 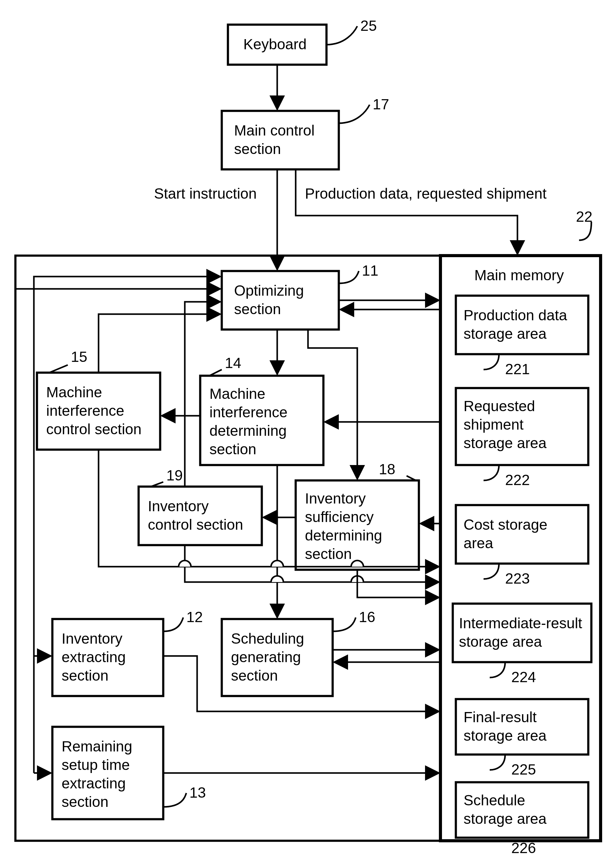 I want to click on mic-l3: control section, so click(x=94, y=429).